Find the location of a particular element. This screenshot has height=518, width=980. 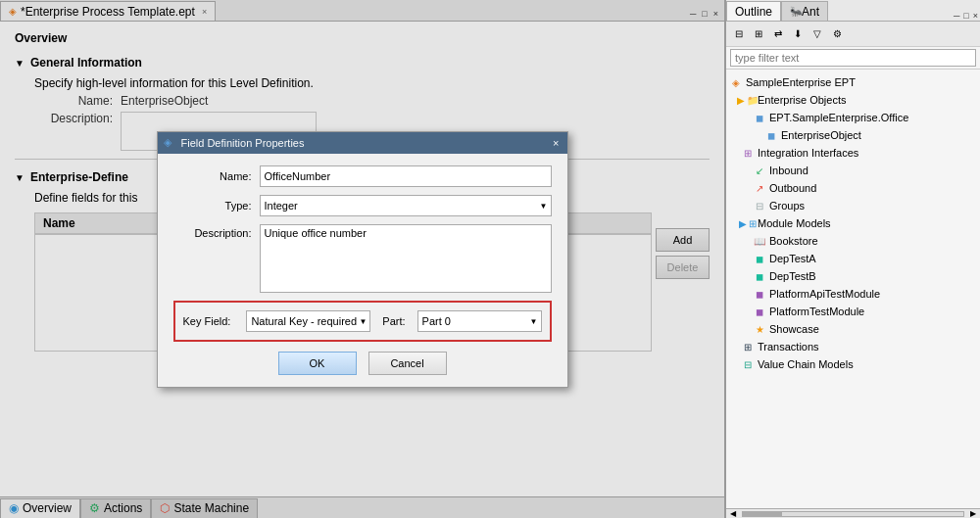

tree-item-value-chain: ⊟ Value Chain Models is located at coordinates (853, 364).